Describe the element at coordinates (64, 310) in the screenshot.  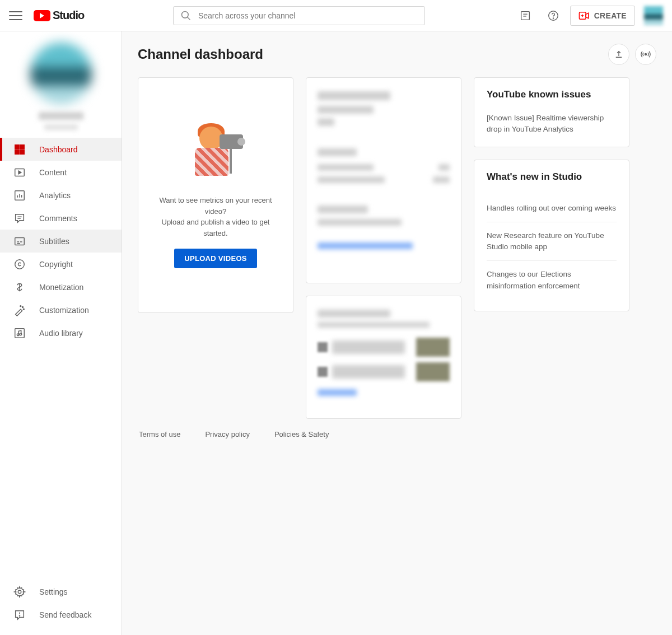
I see `sidebar-item-label: Customization` at that location.